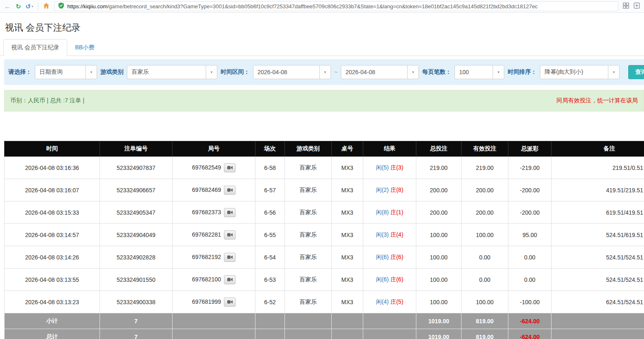 This screenshot has height=339, width=644. Describe the element at coordinates (485, 235) in the screenshot. I see `cell-valid-bet: 100.00` at that location.